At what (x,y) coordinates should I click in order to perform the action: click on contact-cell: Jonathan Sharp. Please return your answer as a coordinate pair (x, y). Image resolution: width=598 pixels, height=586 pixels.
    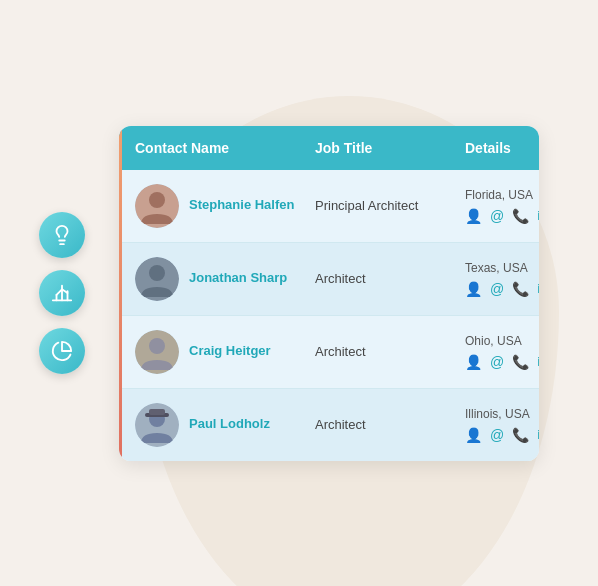
    Looking at the image, I should click on (225, 279).